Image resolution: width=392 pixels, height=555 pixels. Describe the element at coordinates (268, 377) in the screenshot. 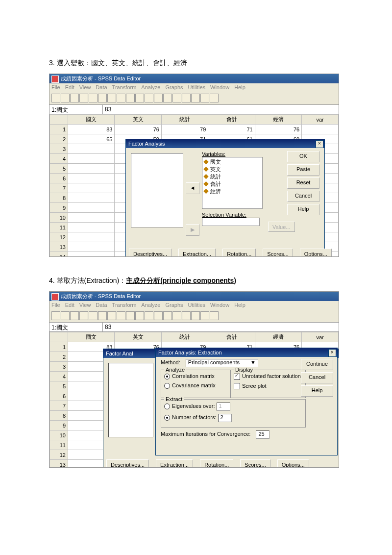

I see `unrotated-checkbox: Unrotated factor solution` at that location.